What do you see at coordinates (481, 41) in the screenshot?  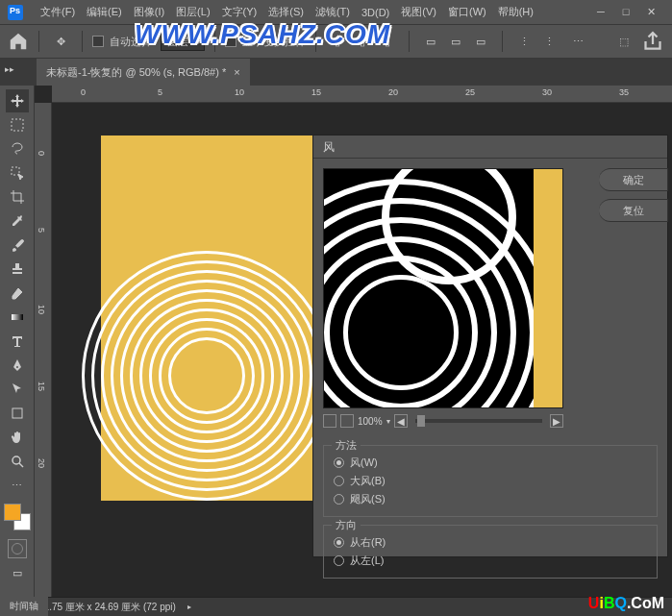 I see `align-bottom-icon: ▭` at bounding box center [481, 41].